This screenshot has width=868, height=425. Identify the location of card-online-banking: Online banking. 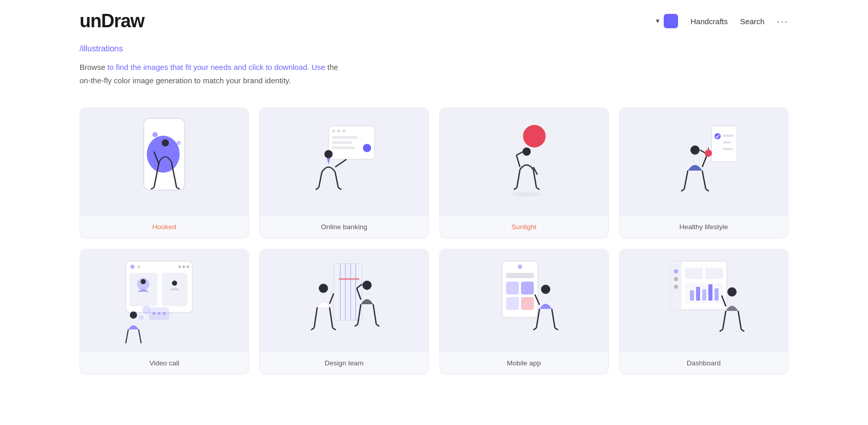
(344, 173).